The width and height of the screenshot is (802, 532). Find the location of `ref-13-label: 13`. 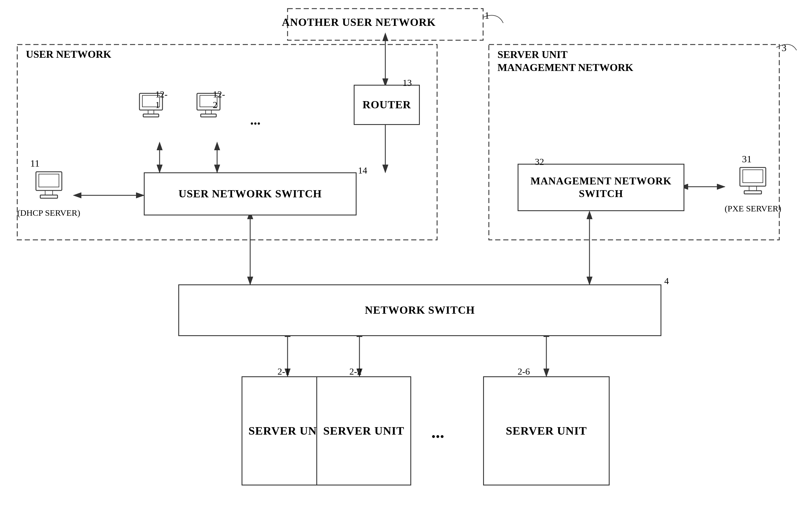

ref-13-label: 13 is located at coordinates (407, 83).